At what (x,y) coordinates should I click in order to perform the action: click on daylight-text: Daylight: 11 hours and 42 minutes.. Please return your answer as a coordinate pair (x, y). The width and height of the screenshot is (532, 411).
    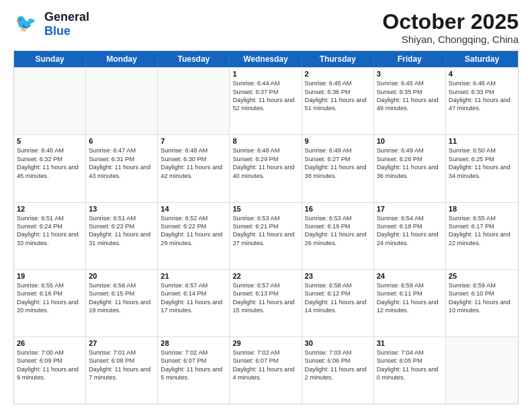
    Looking at the image, I should click on (193, 172).